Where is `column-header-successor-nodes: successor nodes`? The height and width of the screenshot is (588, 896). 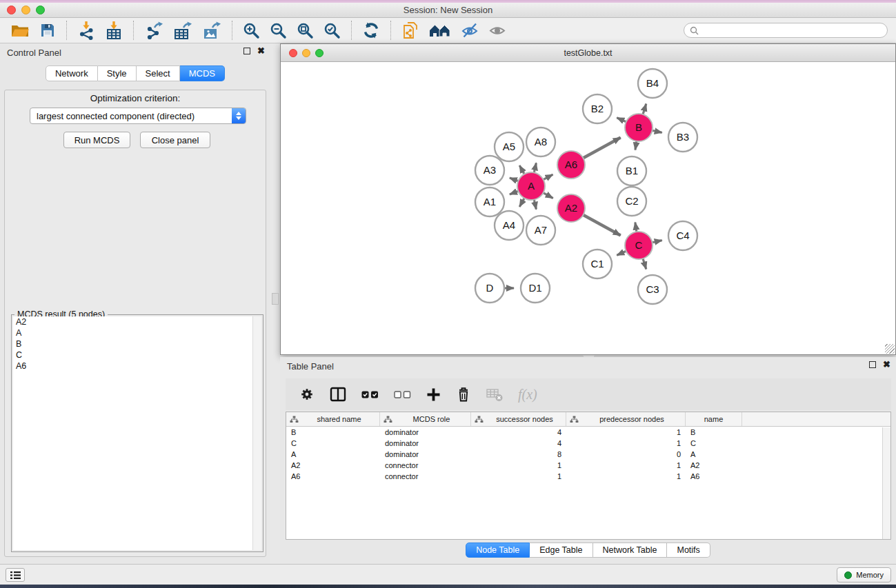 column-header-successor-nodes: successor nodes is located at coordinates (519, 419).